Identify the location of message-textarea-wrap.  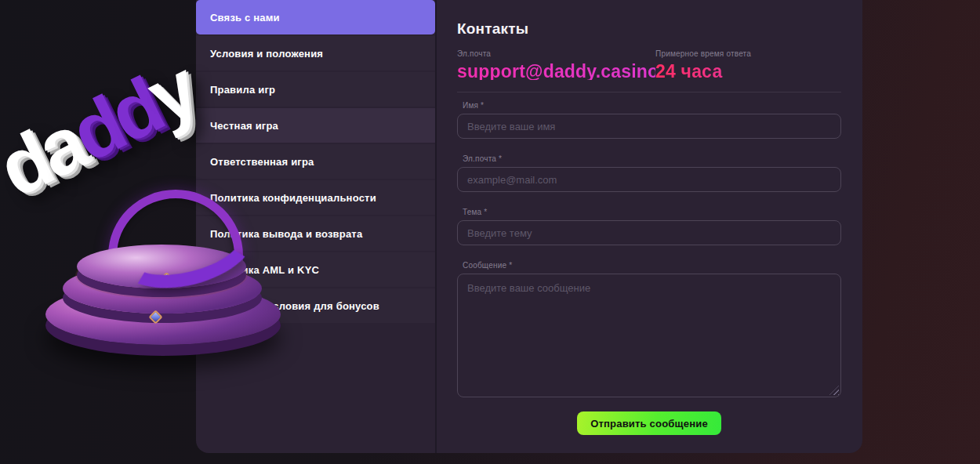
(649, 335).